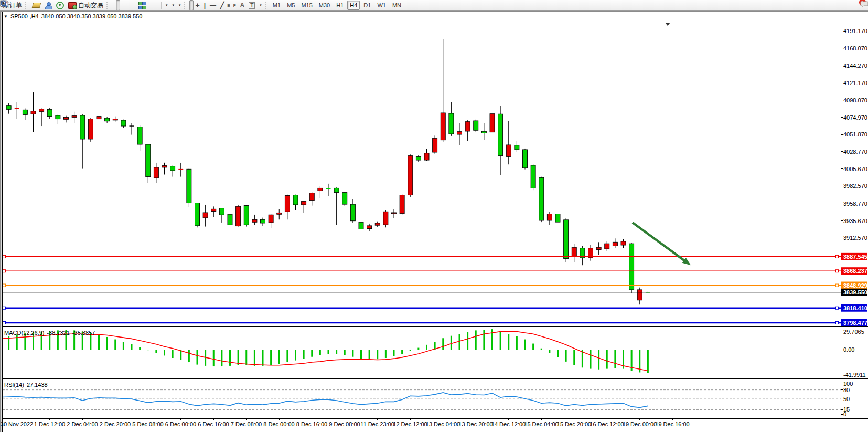  Describe the element at coordinates (353, 5) in the screenshot. I see `timeframe-H4: H4` at that location.